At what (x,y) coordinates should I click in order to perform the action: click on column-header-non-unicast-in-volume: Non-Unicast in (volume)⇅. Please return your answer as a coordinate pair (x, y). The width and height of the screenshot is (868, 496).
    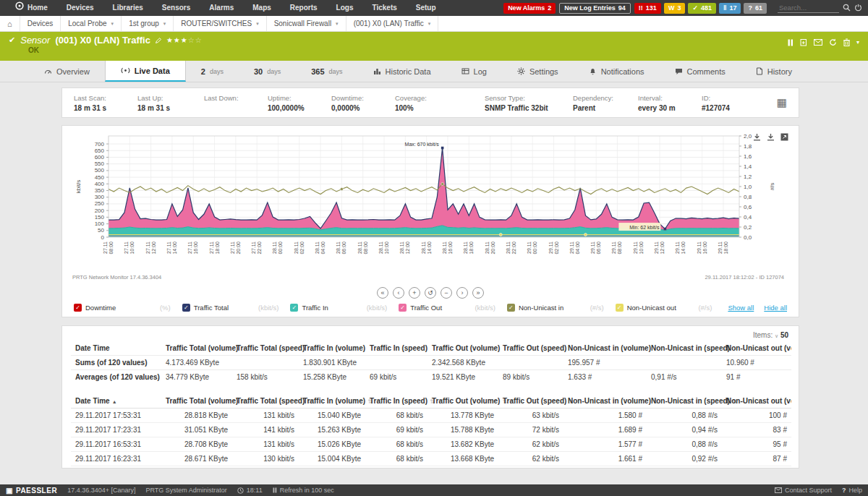
    Looking at the image, I should click on (605, 401).